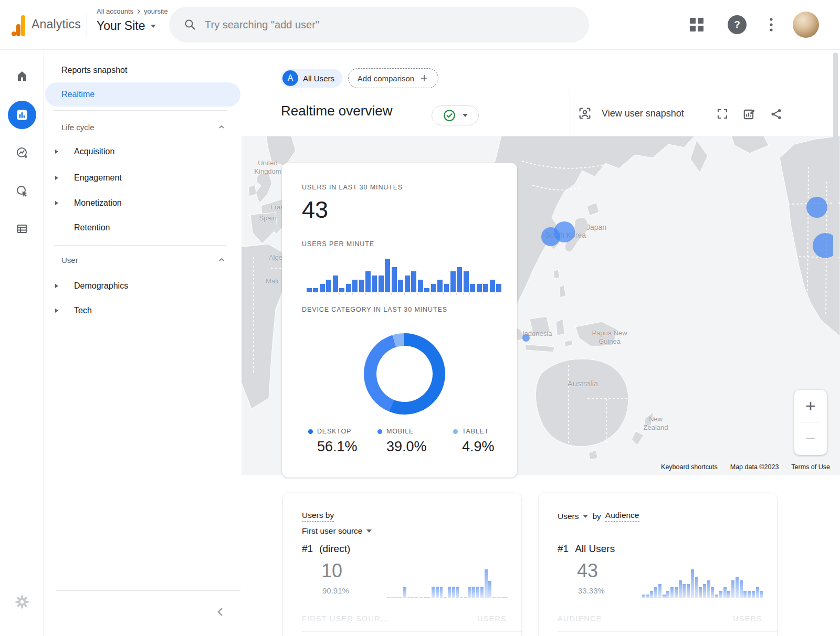 This screenshot has width=840, height=636. I want to click on analytics-logo-icon, so click(18, 25).